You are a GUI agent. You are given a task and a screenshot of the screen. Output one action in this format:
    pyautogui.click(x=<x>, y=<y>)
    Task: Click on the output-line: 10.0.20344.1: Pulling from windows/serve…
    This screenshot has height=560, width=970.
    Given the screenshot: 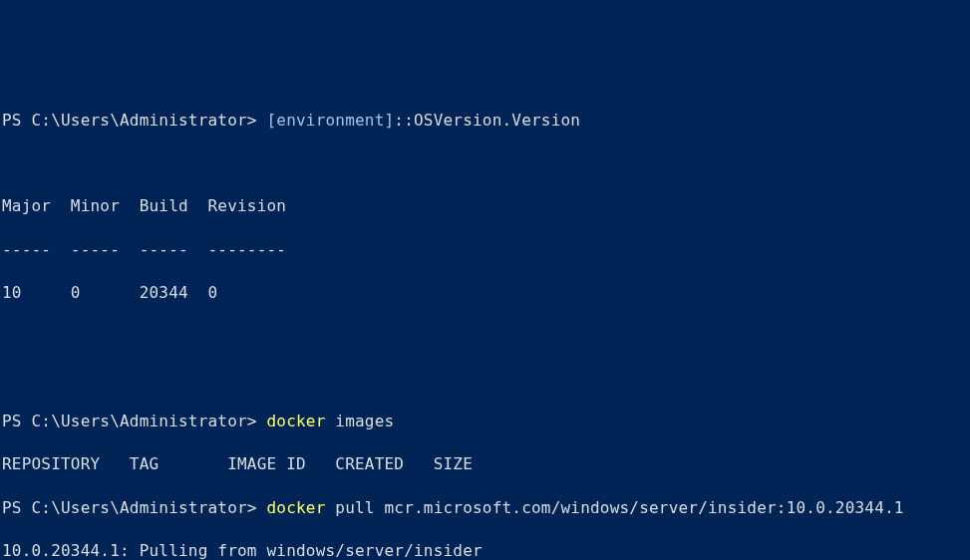 What is the action you would take?
    pyautogui.click(x=485, y=550)
    